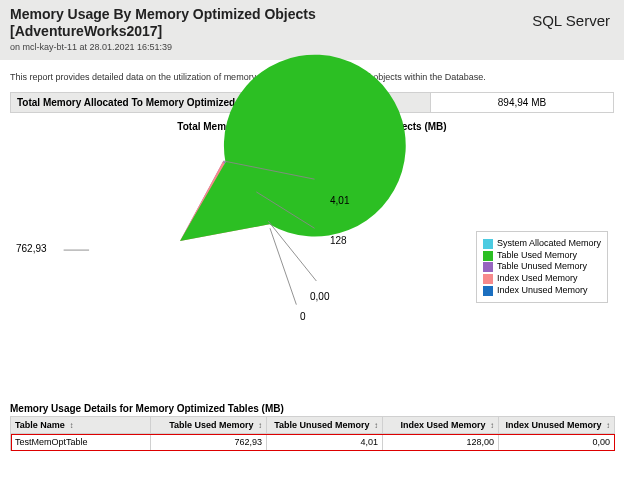 Image resolution: width=624 pixels, height=501 pixels. I want to click on report-subtitle: on mcl-kay-bt-11 at 28.01.2021 16:51:39, so click(312, 47).